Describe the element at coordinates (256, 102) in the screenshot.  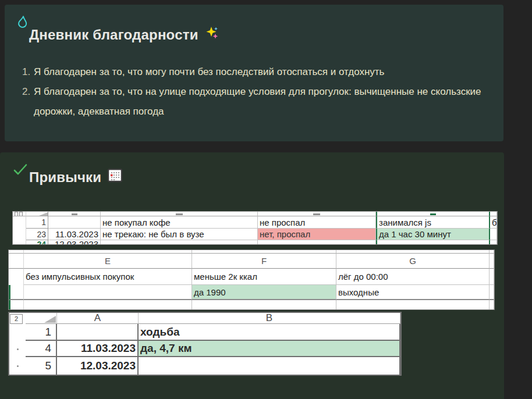
I see `list-item: 2. Я благодарен за то, что на улице подх…` at that location.